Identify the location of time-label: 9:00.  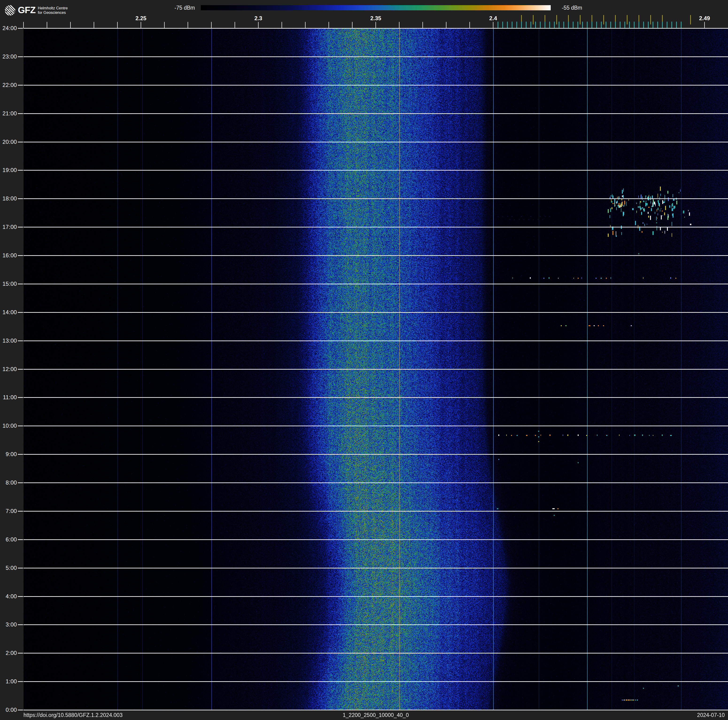
(8, 454).